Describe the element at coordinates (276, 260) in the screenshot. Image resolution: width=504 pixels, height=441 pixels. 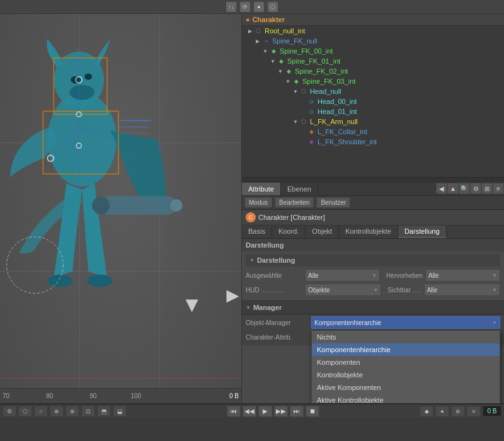
I see `darstellung-sub-title: Darstellung` at that location.